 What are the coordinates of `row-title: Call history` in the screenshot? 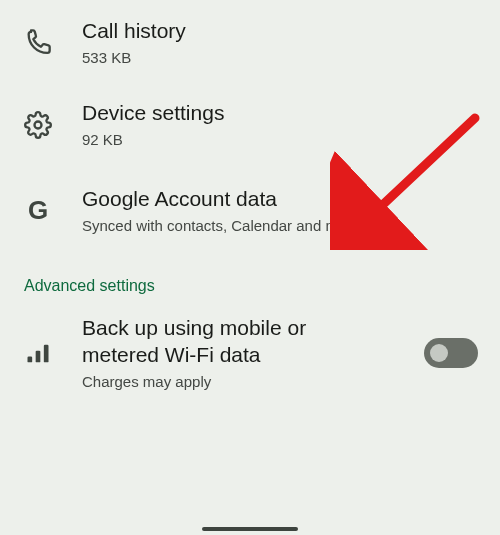 It's located at (280, 31).